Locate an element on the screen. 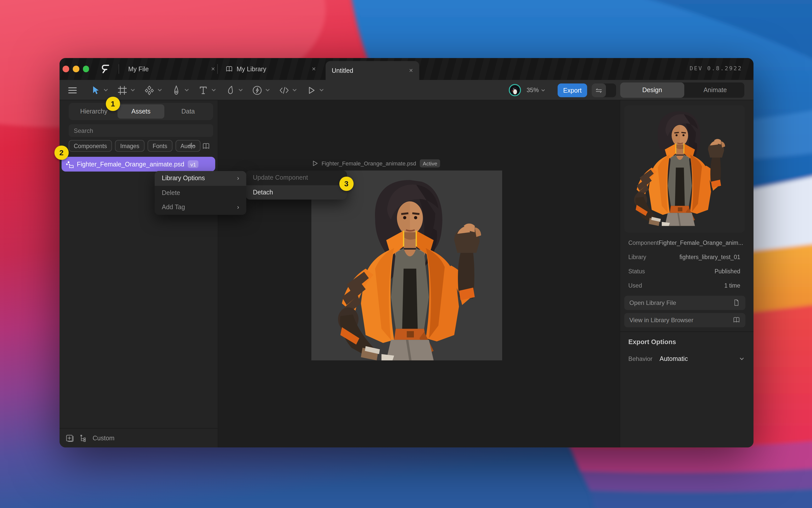 The height and width of the screenshot is (508, 812). tab-untitled: Untitled ✕ is located at coordinates (372, 71).